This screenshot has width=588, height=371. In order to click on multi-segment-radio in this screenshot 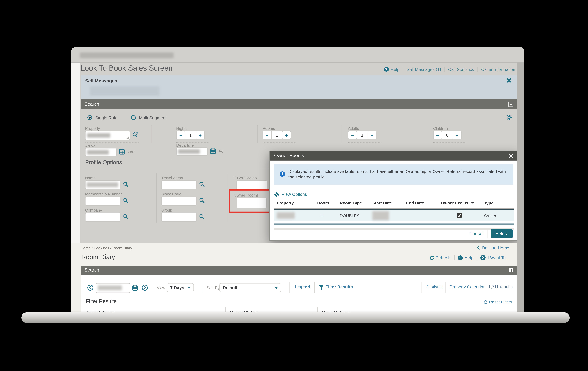, I will do `click(134, 118)`.